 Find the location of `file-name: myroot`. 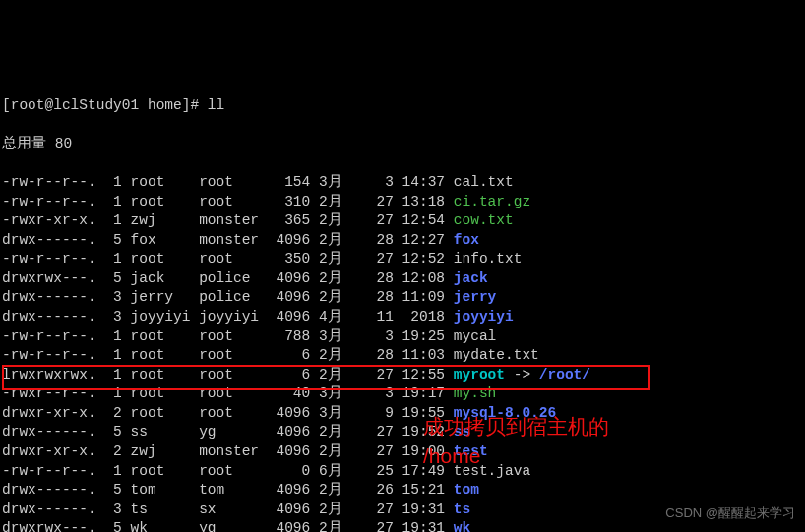

file-name: myroot is located at coordinates (479, 375).